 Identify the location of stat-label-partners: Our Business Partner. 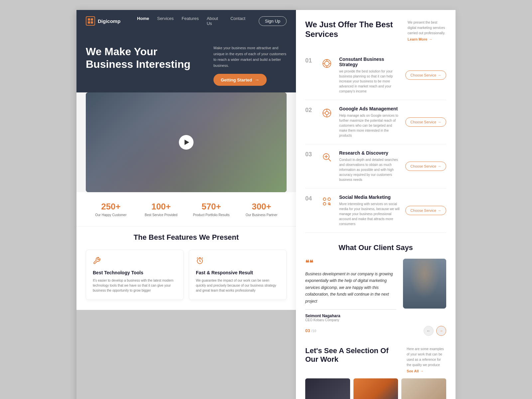
(261, 215).